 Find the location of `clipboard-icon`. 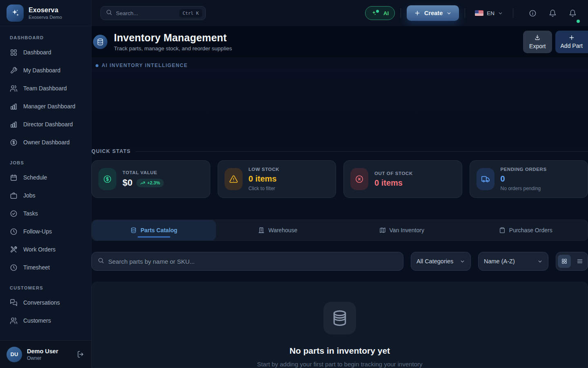

clipboard-icon is located at coordinates (502, 230).